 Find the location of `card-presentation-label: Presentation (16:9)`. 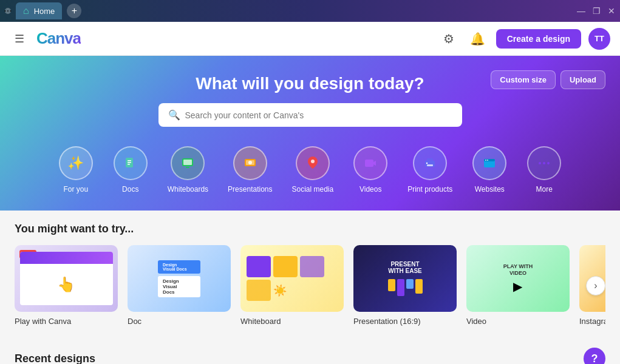

card-presentation-label: Presentation (16:9) is located at coordinates (405, 322).